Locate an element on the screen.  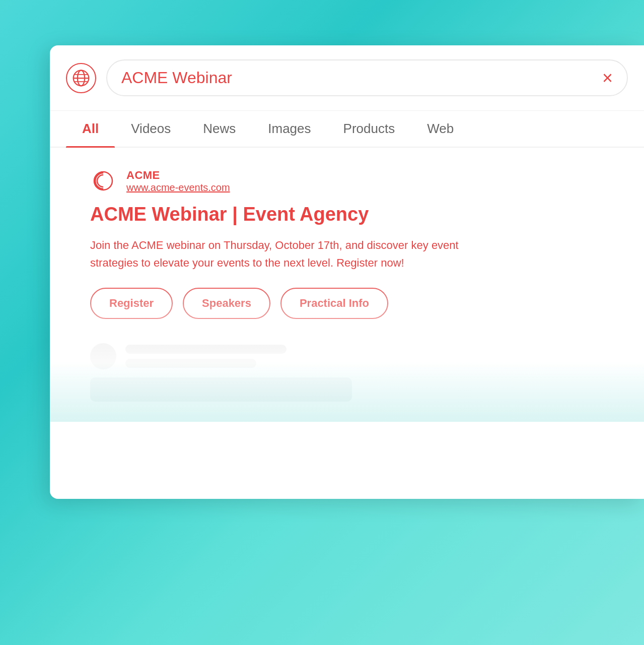
speakers-button: Speakers is located at coordinates (227, 303).